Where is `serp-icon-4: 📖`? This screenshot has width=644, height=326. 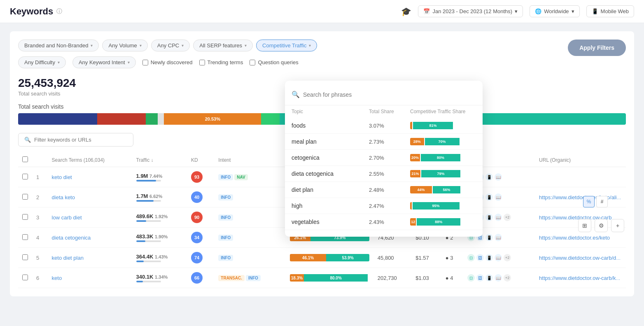 serp-icon-4: 📖 is located at coordinates (498, 258).